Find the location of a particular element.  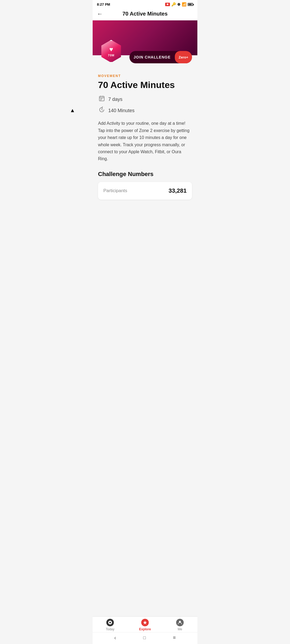

duration-text: 7 days is located at coordinates (115, 99).